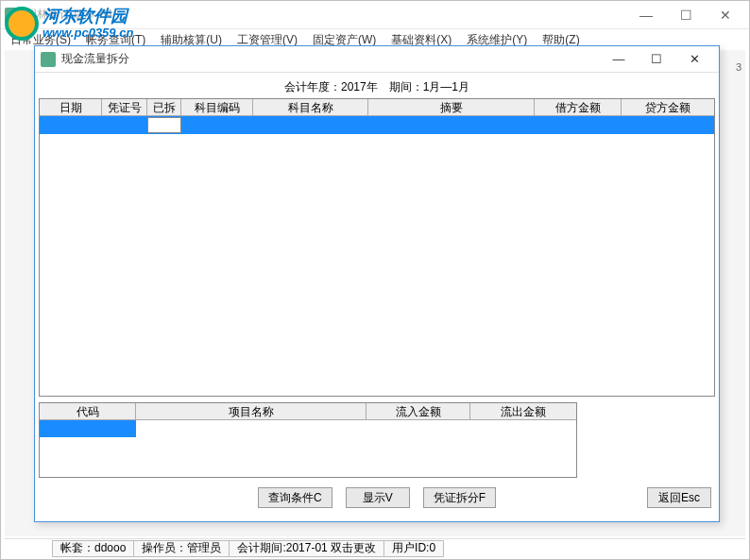  Describe the element at coordinates (48, 59) in the screenshot. I see `dialog-icon` at that location.